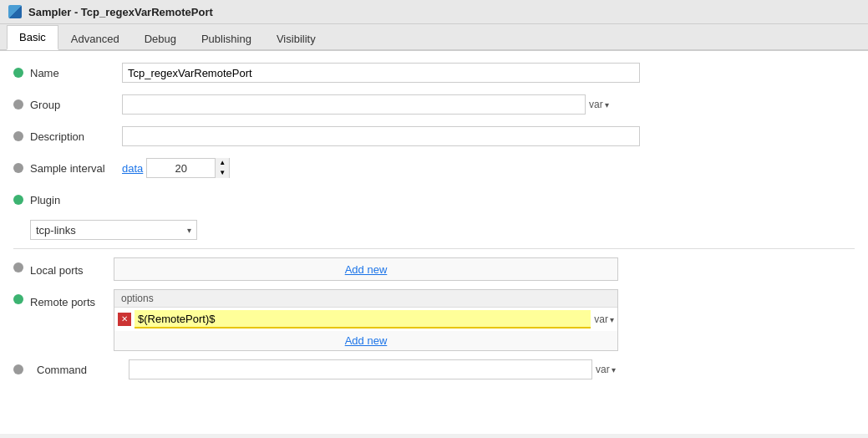 This screenshot has width=868, height=438. Describe the element at coordinates (434, 12) in the screenshot. I see `title-bar: Sampler - Tcp_regexVarRemotePort` at that location.